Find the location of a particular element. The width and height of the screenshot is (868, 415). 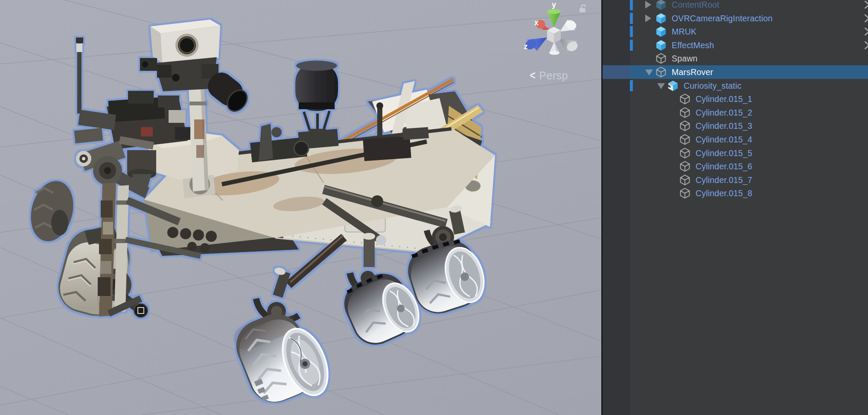

hierarchy-row-curiosity_static: Curiosity_static is located at coordinates (735, 86).